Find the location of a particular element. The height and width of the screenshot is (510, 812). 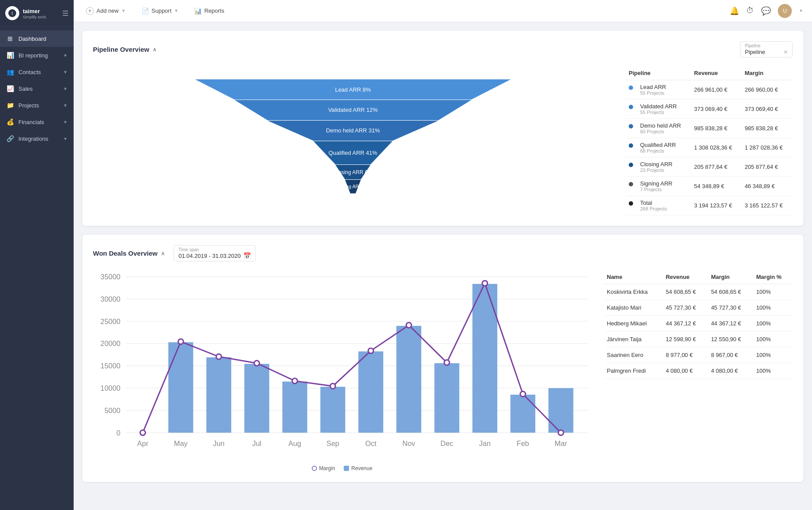

pipeline-title-chevron-icon: ∧ is located at coordinates (154, 50).